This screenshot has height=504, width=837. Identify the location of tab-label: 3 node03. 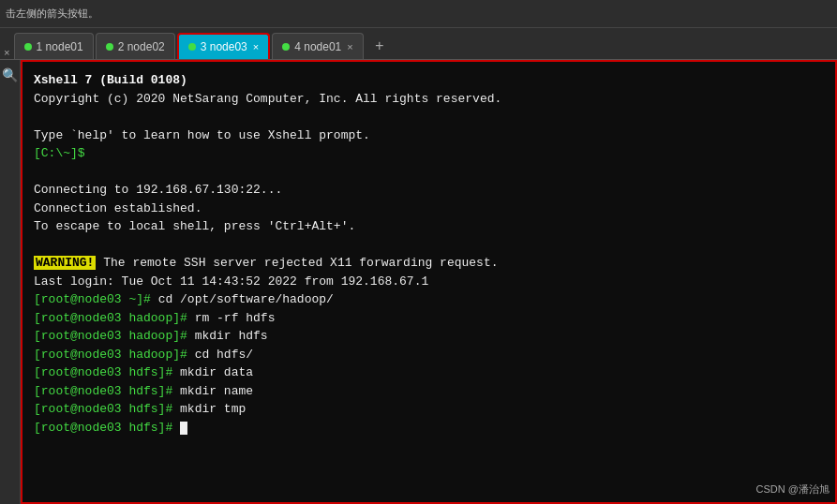
(224, 47).